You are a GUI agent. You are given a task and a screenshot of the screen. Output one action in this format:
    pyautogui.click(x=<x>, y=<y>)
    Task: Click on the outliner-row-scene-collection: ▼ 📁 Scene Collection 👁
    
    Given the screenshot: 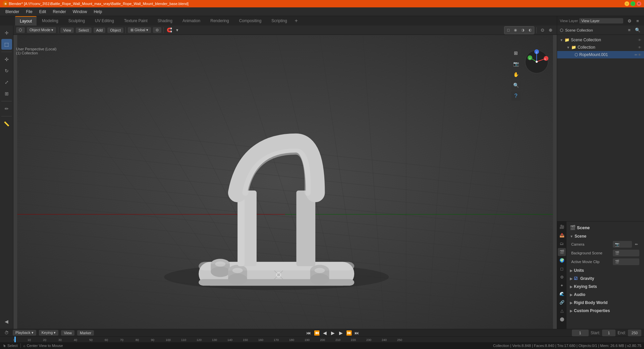 What is the action you would take?
    pyautogui.click(x=600, y=40)
    